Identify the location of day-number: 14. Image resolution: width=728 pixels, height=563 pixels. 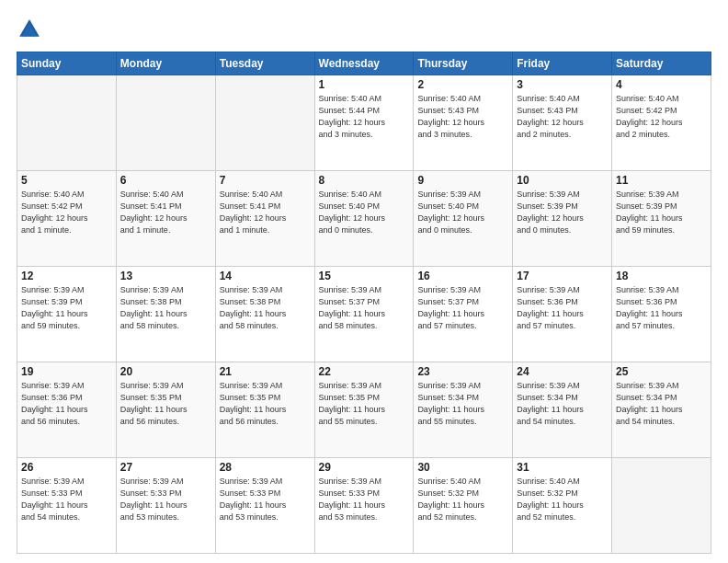
(265, 276).